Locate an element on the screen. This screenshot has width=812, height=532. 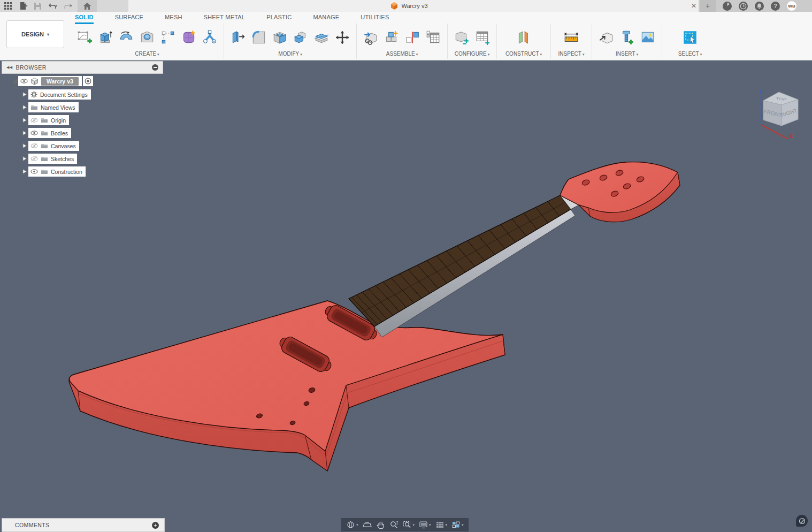
revolve-icon is located at coordinates (126, 37).